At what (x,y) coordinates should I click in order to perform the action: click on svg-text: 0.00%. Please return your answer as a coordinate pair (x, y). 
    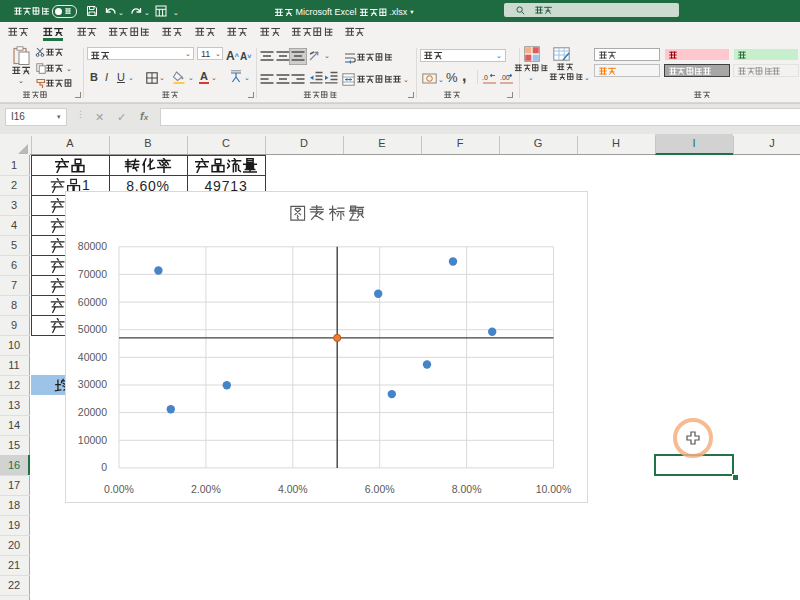
    Looking at the image, I should click on (119, 489).